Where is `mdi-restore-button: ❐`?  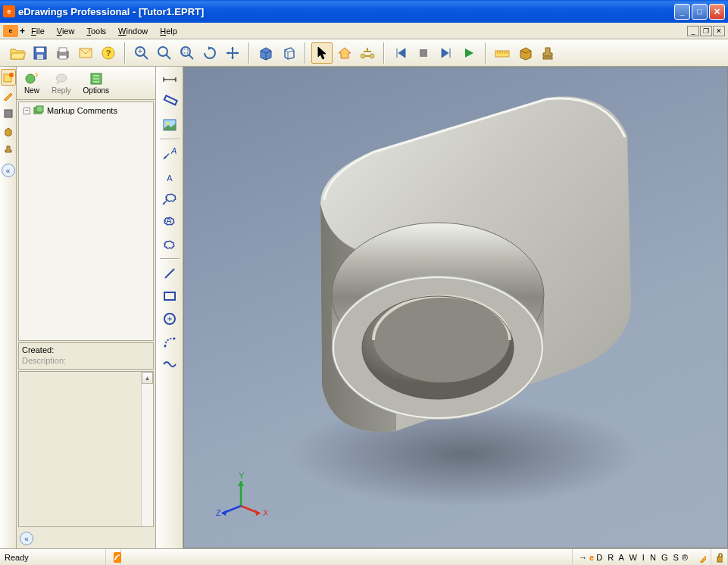
mdi-restore-button: ❐ is located at coordinates (706, 31).